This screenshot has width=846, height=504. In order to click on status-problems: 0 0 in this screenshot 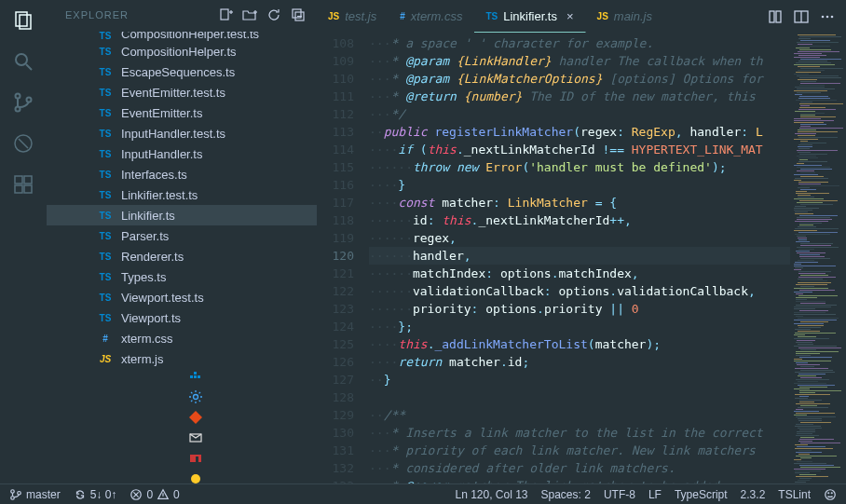, I will do `click(155, 495)`.